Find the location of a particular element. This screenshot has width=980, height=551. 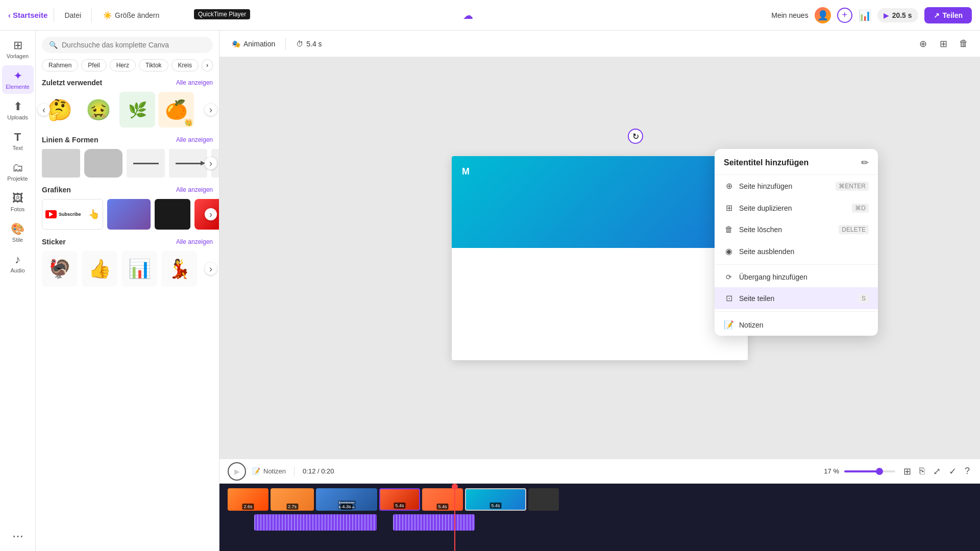

sidebar-item-projekte: 🗂 Projekte is located at coordinates (18, 171).